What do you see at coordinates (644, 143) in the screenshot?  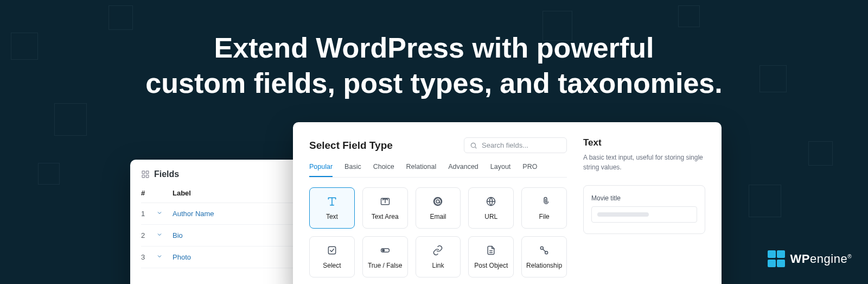 I see `detail-title: Text` at bounding box center [644, 143].